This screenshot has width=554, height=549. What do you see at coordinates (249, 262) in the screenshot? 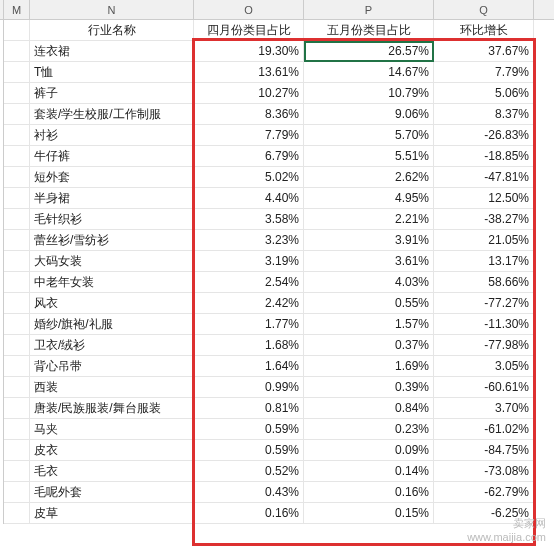
I see `cell-april: 3.19%` at bounding box center [249, 262].